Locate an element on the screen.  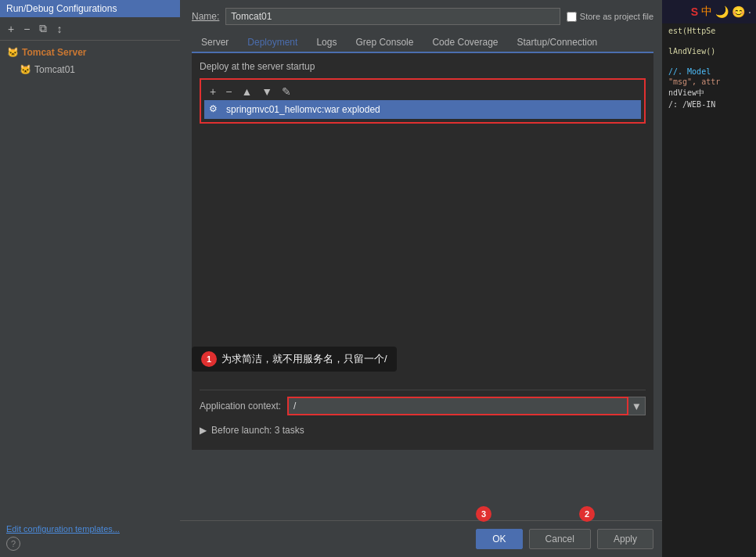
help-button: ? is located at coordinates (13, 544).